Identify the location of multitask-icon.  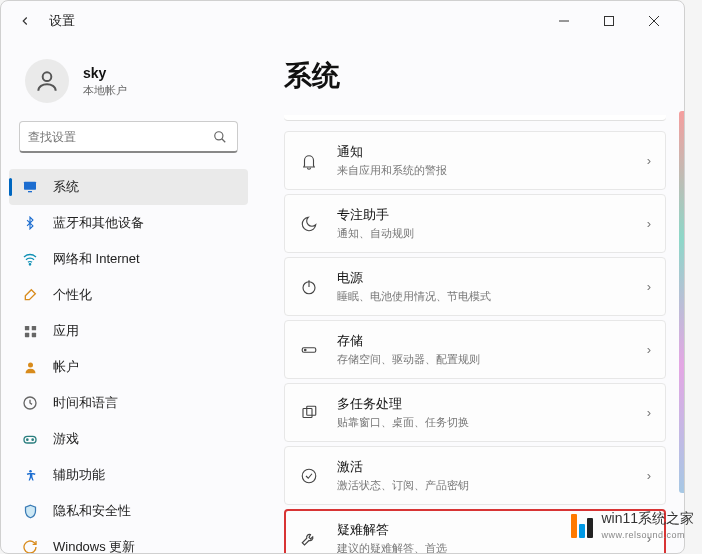
(309, 413).